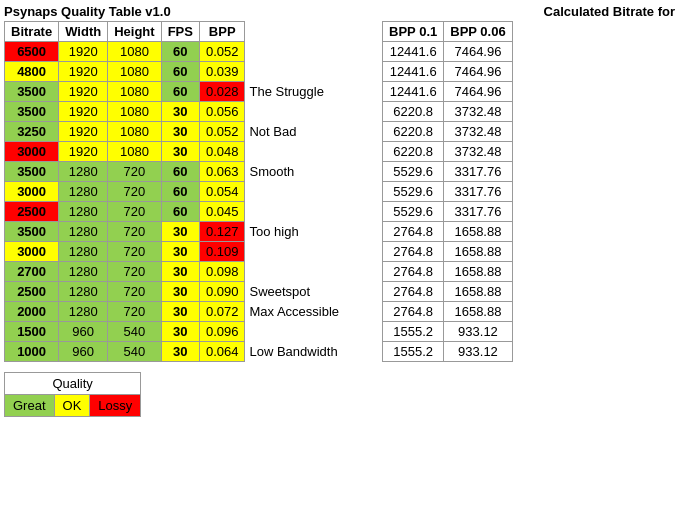 The width and height of the screenshot is (679, 530). Describe the element at coordinates (296, 312) in the screenshot. I see `cell-label: Max Accessible` at that location.